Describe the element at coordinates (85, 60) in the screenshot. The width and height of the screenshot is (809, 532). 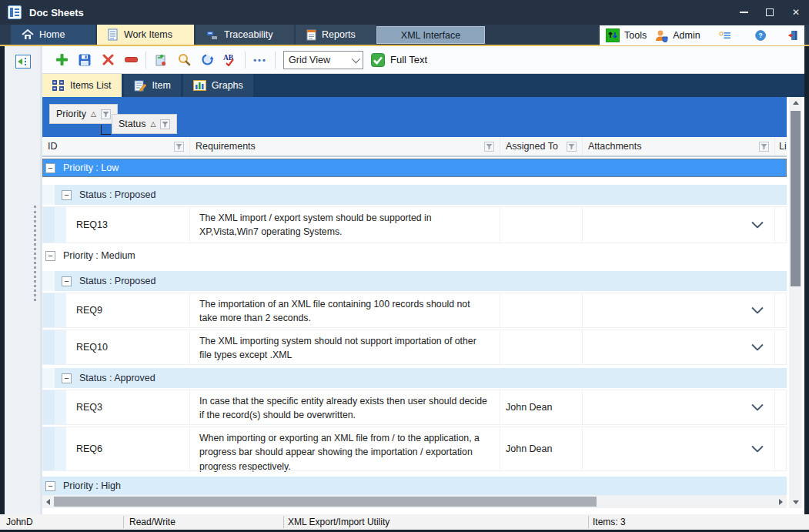
I see `save-button` at that location.